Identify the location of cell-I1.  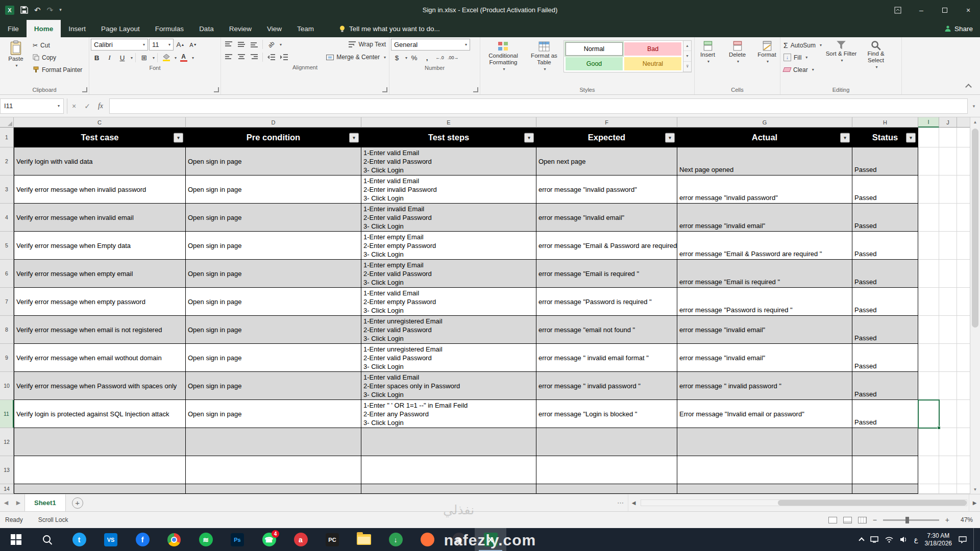
(929, 138).